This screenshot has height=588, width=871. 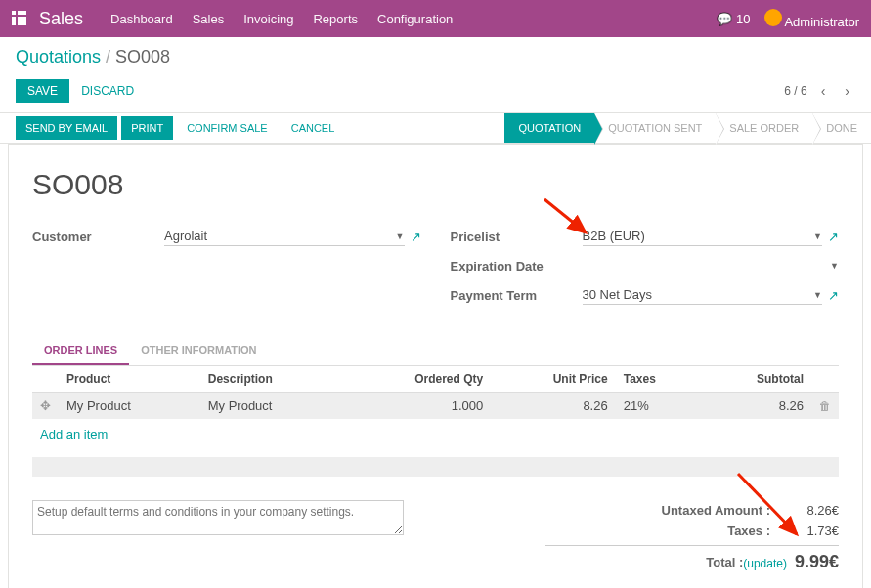 What do you see at coordinates (658, 531) in the screenshot?
I see `taxes-label: Taxes :` at bounding box center [658, 531].